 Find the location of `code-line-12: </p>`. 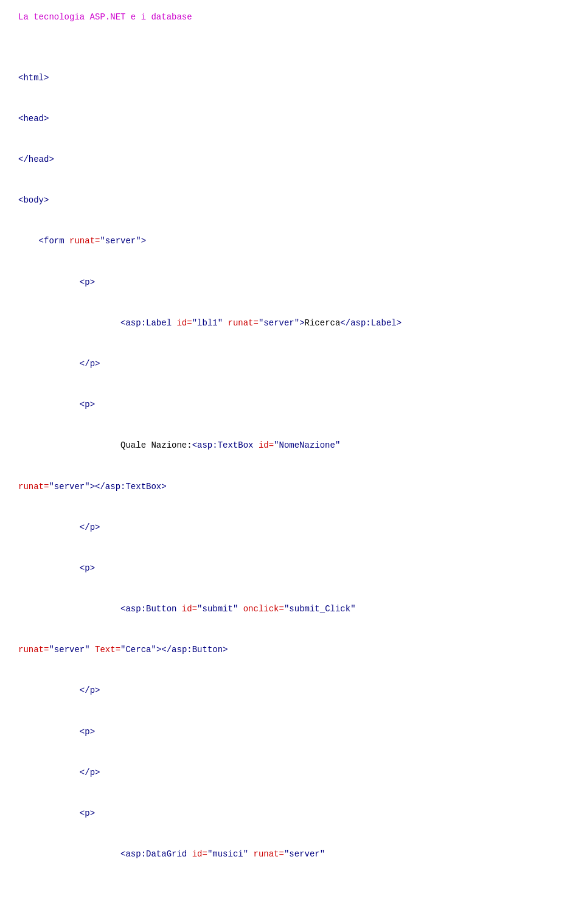

code-line-12: </p> is located at coordinates (292, 527).